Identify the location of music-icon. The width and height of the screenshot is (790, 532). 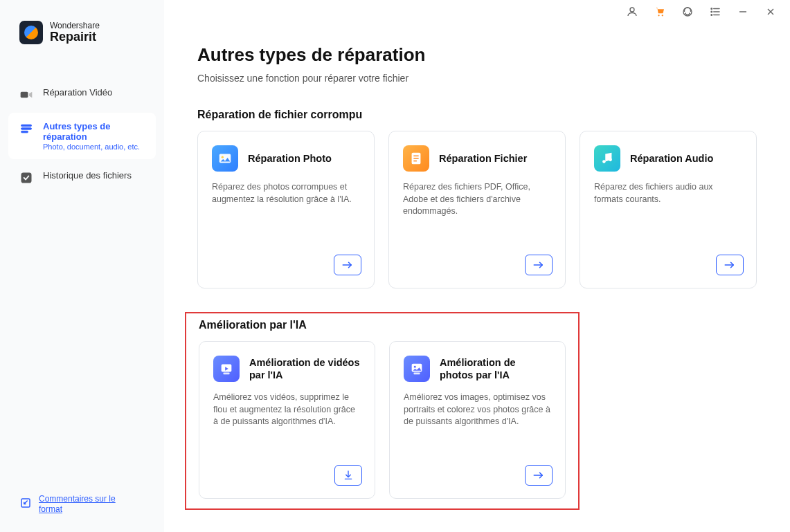
(607, 158).